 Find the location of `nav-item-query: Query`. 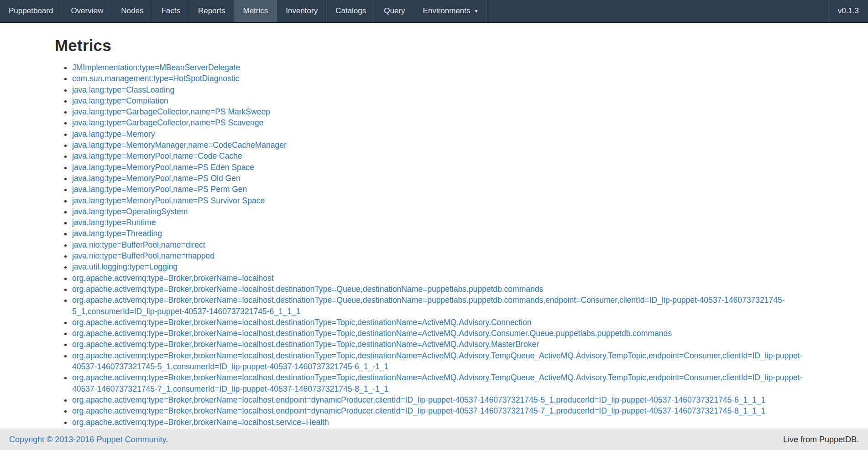

nav-item-query: Query is located at coordinates (394, 11).